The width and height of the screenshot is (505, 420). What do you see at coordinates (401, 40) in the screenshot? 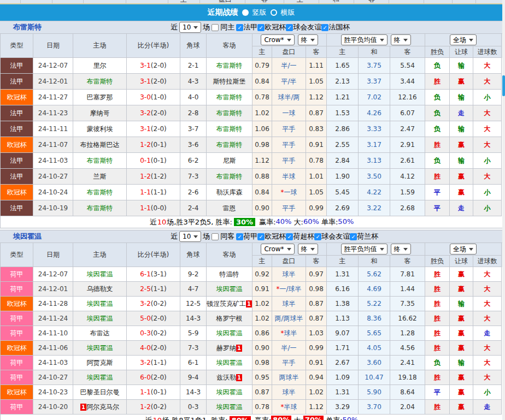
I see `avg-time-select-1: 终` at bounding box center [401, 40].